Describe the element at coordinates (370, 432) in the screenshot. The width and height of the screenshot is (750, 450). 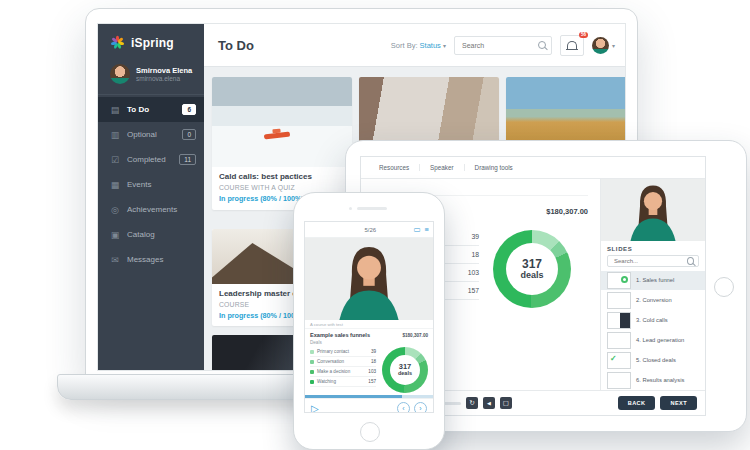
I see `phone-home-button` at that location.